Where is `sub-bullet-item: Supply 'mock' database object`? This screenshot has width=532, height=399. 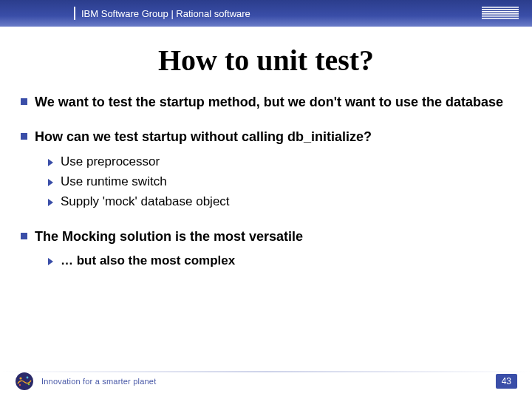 sub-bullet-item: Supply 'mock' database object is located at coordinates (279, 202).